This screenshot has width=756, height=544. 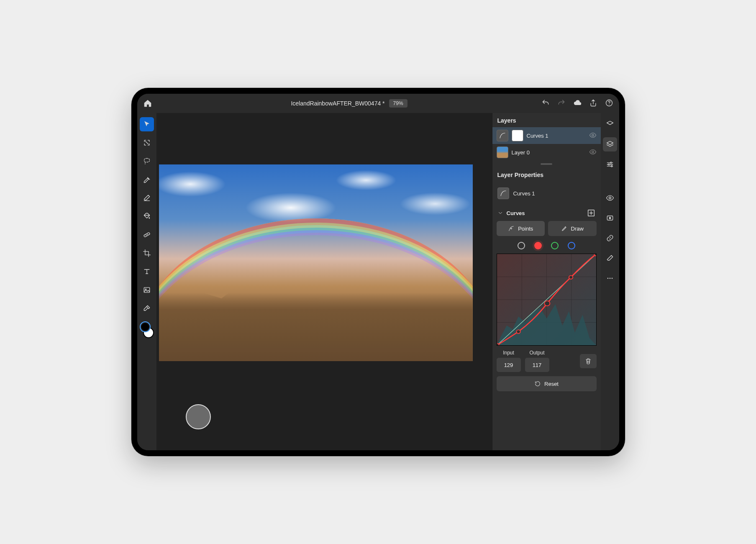 What do you see at coordinates (610, 218) in the screenshot?
I see `mask-button` at bounding box center [610, 218].